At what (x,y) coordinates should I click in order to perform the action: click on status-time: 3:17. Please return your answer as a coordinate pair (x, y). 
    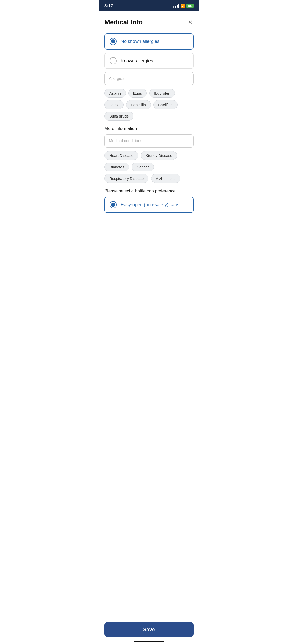
    Looking at the image, I should click on (109, 6).